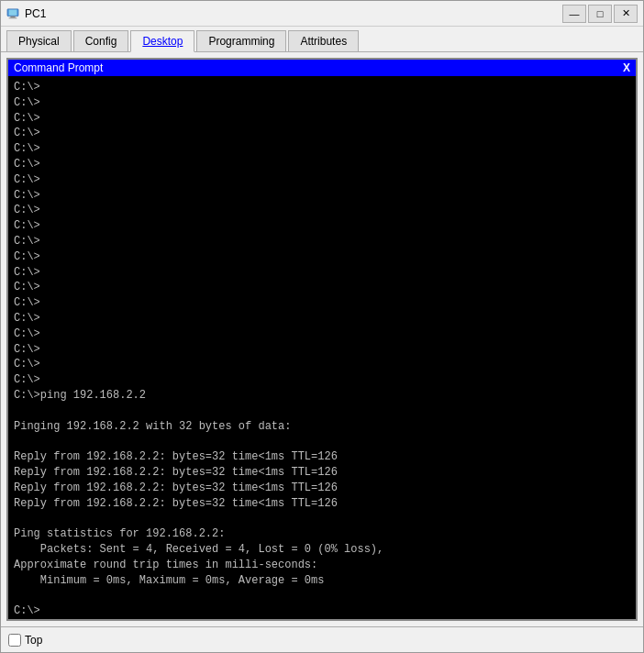 Image resolution: width=644 pixels, height=653 pixels. I want to click on tab-attributes: Attributes, so click(323, 40).